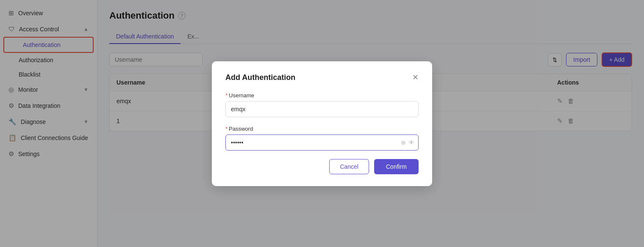  What do you see at coordinates (226, 129) in the screenshot?
I see `password-required-mark: *` at bounding box center [226, 129].